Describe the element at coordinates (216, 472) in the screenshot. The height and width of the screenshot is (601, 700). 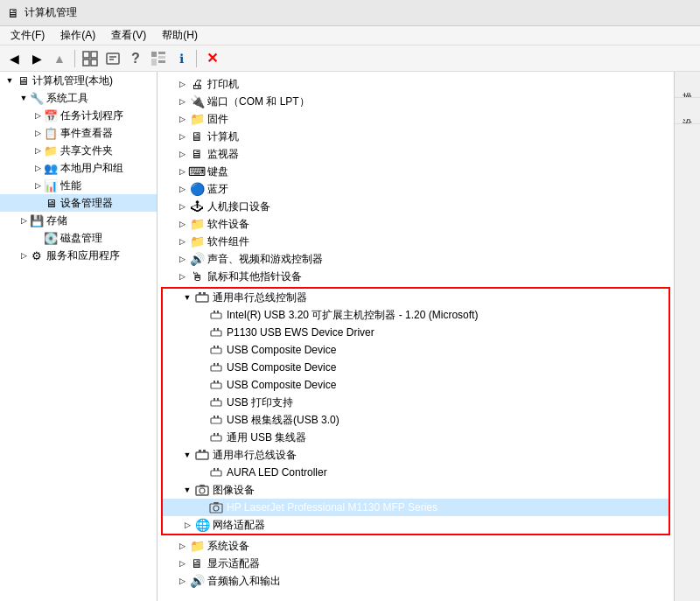
I see `aura-icon` at that location.